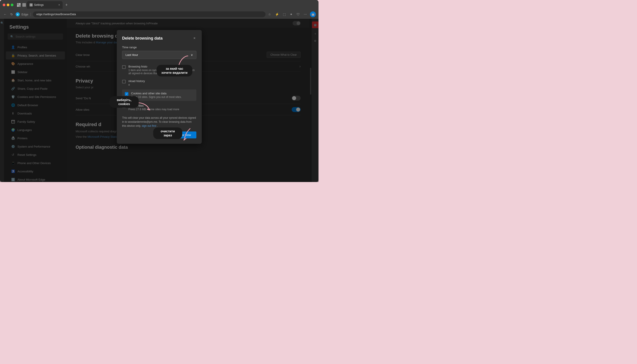  I want to click on new-tab-btn: +, so click(67, 5).